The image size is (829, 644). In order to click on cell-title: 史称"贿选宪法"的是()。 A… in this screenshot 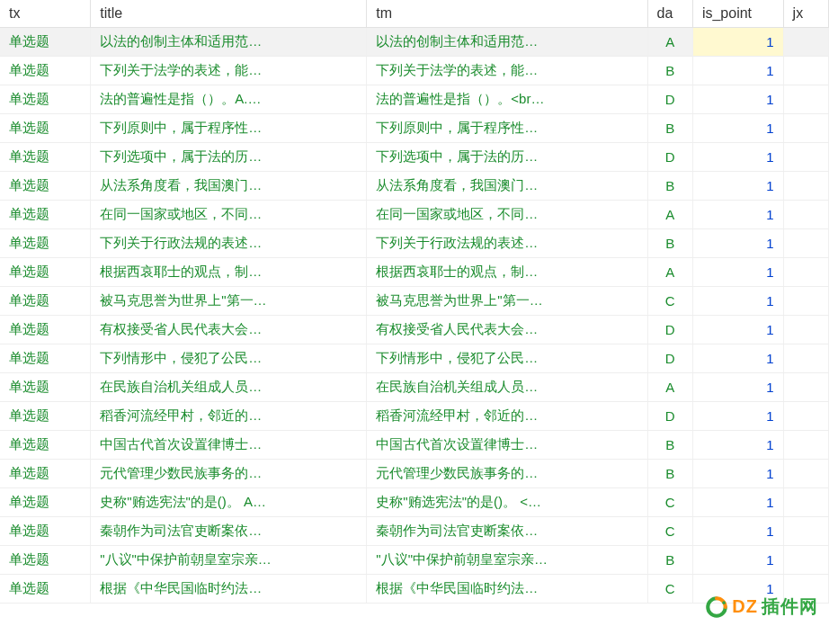, I will do `click(228, 503)`.